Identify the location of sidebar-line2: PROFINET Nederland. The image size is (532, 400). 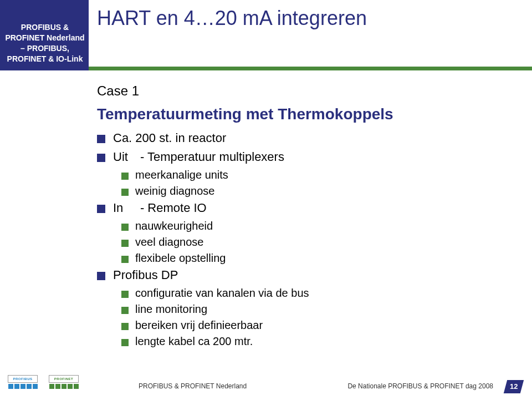
(45, 38).